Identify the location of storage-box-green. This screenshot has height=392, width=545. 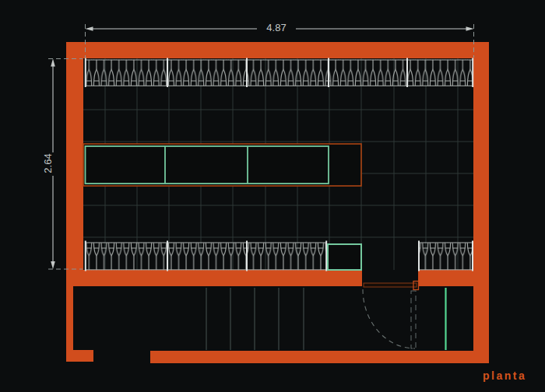
(344, 257).